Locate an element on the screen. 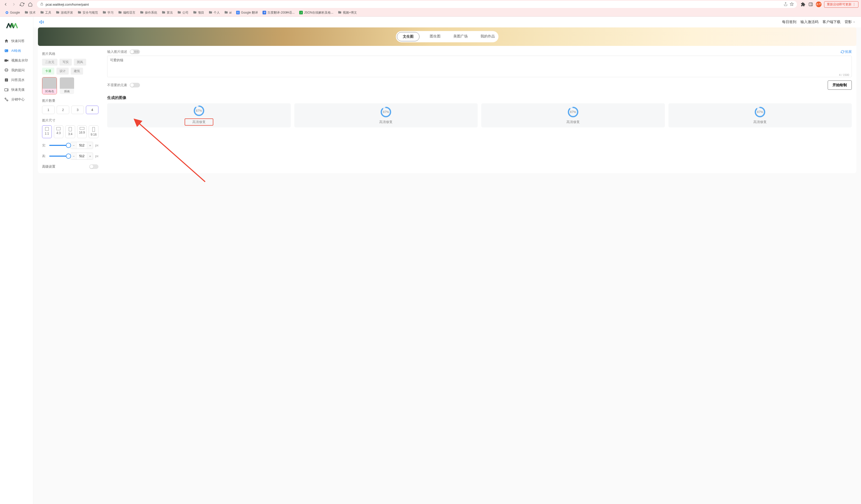 This screenshot has width=861, height=504. negative-toggle is located at coordinates (135, 85).